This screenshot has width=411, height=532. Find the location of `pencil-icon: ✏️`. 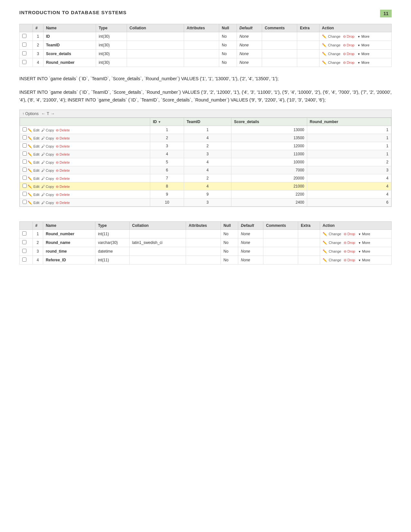

pencil-icon: ✏️ is located at coordinates (30, 195).